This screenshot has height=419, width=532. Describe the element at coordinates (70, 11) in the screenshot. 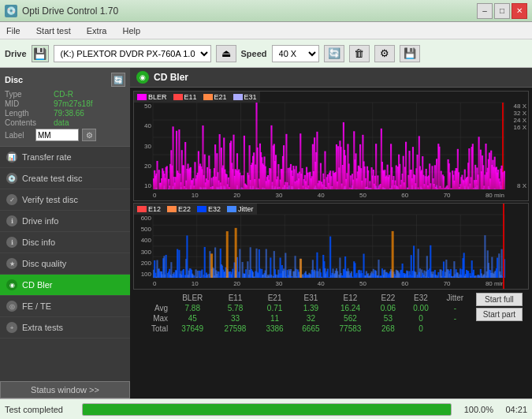

I see `app-title: Opti Drive Control 1.70` at that location.